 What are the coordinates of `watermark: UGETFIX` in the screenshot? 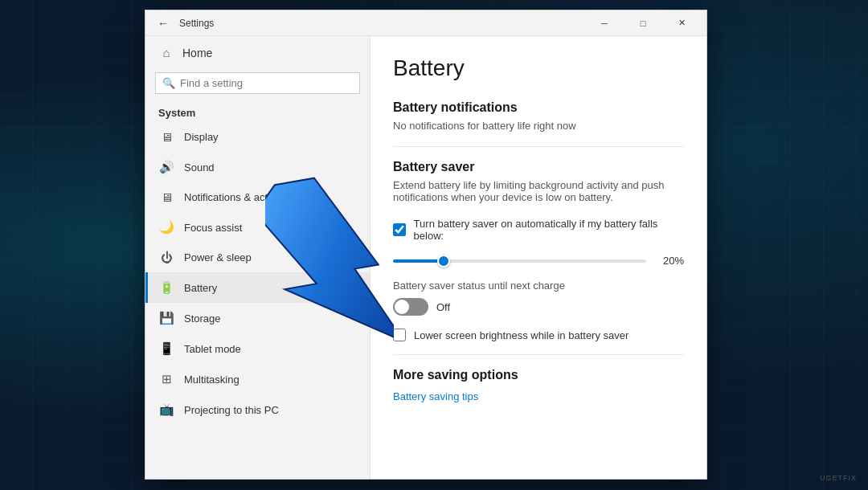 It's located at (838, 478).